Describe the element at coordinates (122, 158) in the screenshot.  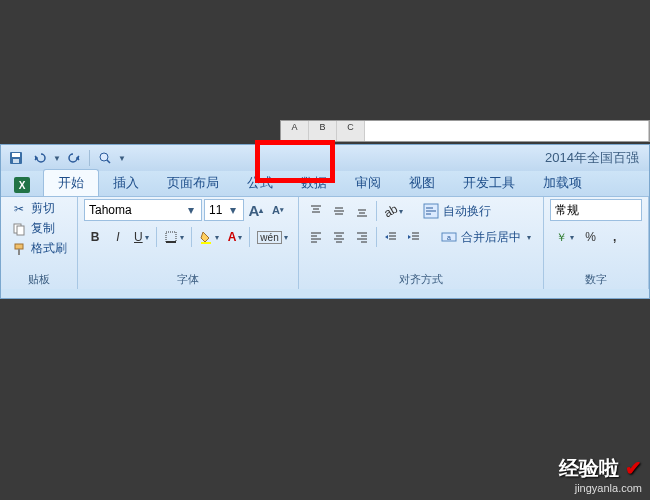
I see `qat-customize-icon: ▼` at that location.